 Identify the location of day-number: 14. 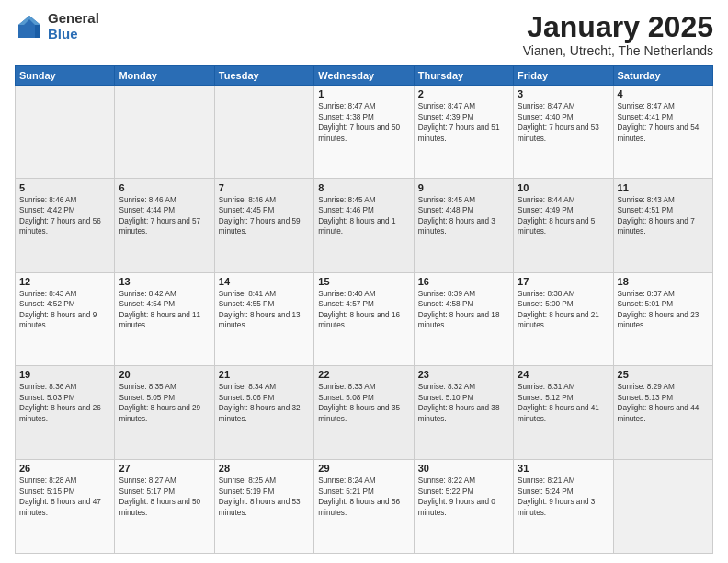
(265, 282).